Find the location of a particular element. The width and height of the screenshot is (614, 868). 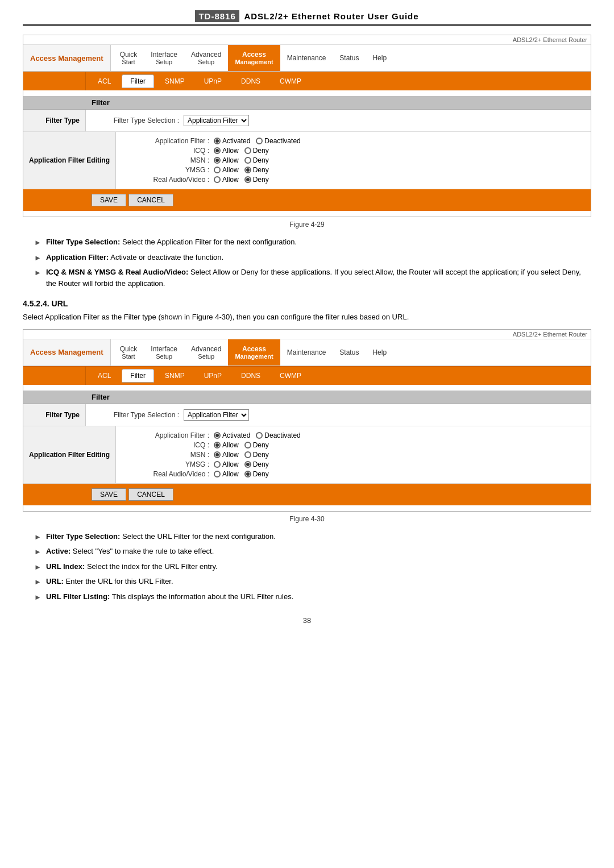

real-av-deny-2: Deny is located at coordinates (257, 474).